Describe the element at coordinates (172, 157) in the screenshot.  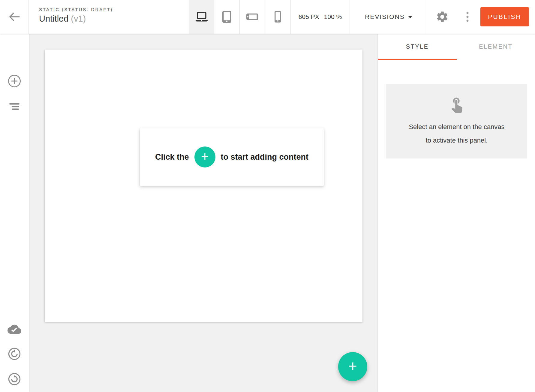
I see `hint-prefix-text: Click the` at that location.